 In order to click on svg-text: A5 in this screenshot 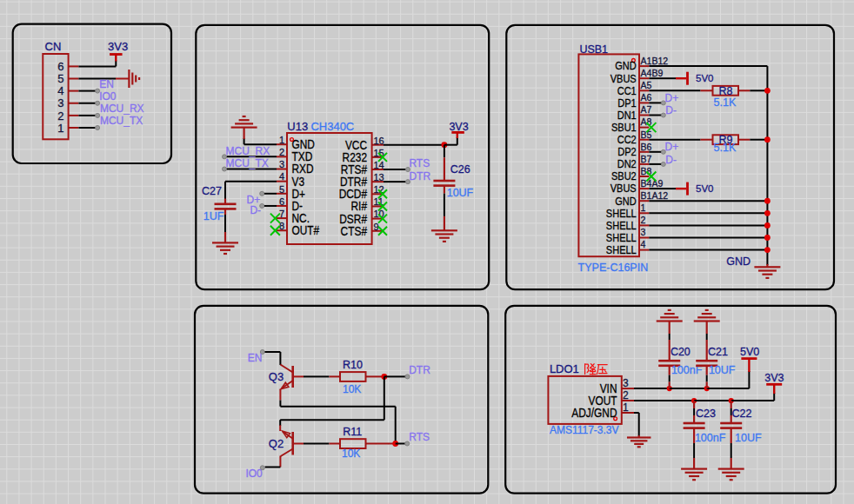, I will do `click(647, 85)`.